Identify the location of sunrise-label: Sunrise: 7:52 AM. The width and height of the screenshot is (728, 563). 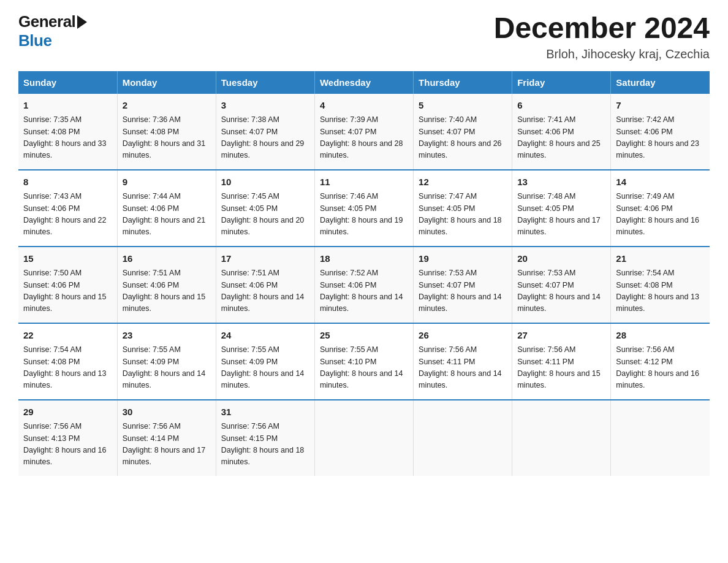
(349, 273).